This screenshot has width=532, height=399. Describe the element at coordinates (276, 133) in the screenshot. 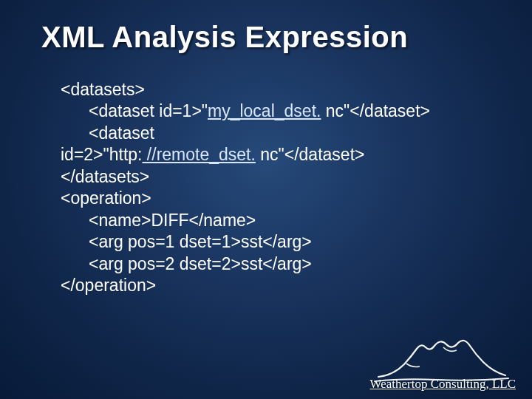

I see `code-line: <dataset` at that location.